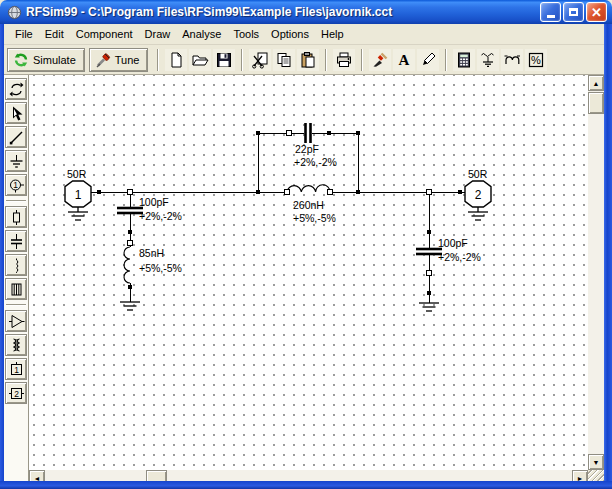 The image size is (612, 489). What do you see at coordinates (46, 60) in the screenshot?
I see `simulate-button: Simulate` at bounding box center [46, 60].